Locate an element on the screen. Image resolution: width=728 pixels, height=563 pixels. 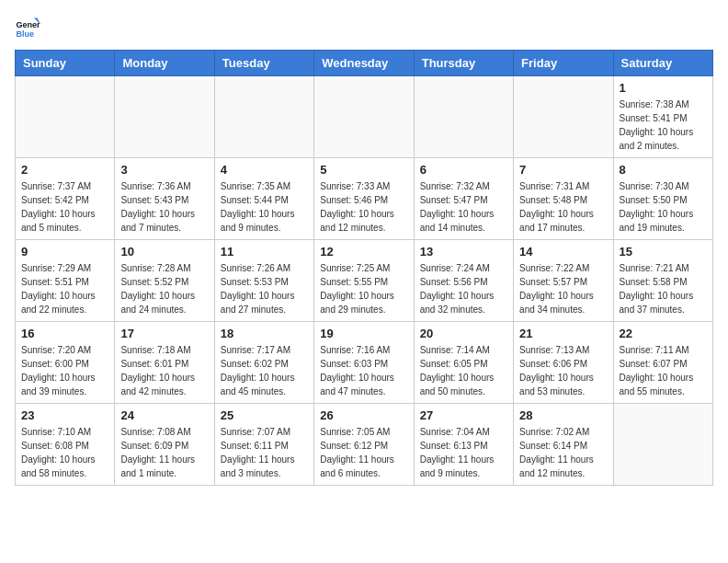
day-cell: 21Sunrise: 7:13 AM Sunset: 6:06 PM Dayli… is located at coordinates (563, 362).